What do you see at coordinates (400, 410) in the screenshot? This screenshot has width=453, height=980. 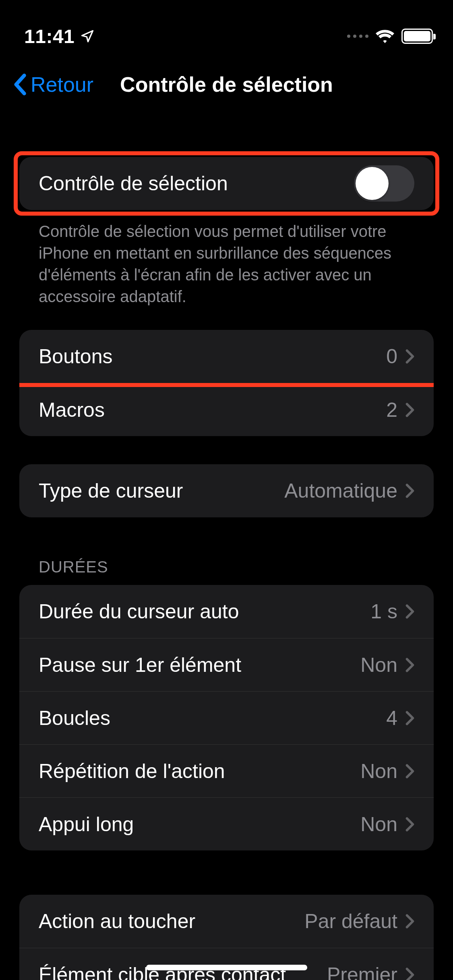 I see `row-right: 2` at bounding box center [400, 410].